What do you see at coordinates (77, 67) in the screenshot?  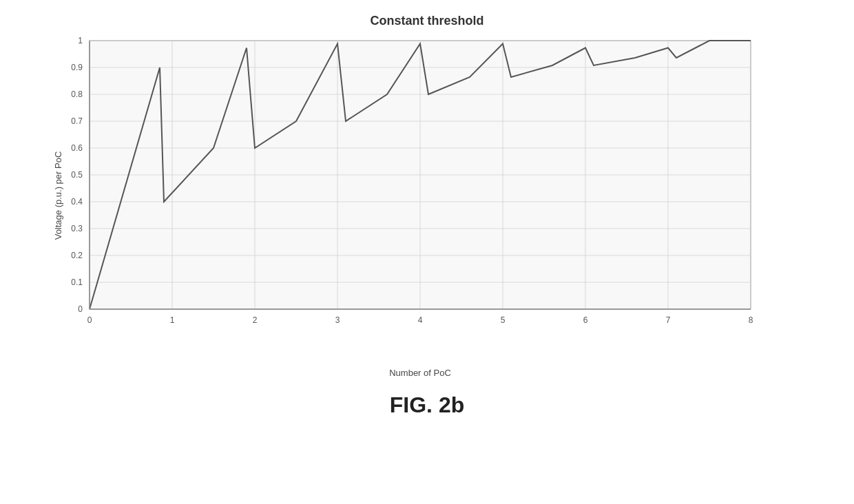 I see `svg-text: 0.9` at bounding box center [77, 67].